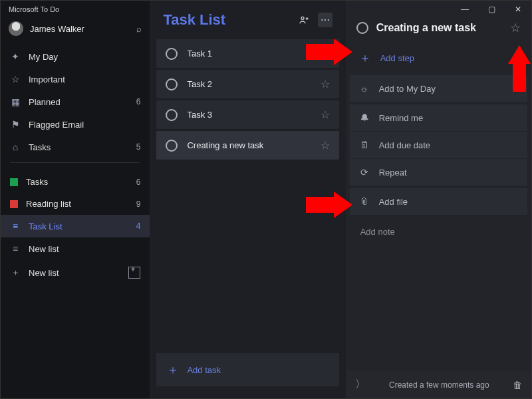  I want to click on task-row: Task 2 ☆, so click(247, 84).